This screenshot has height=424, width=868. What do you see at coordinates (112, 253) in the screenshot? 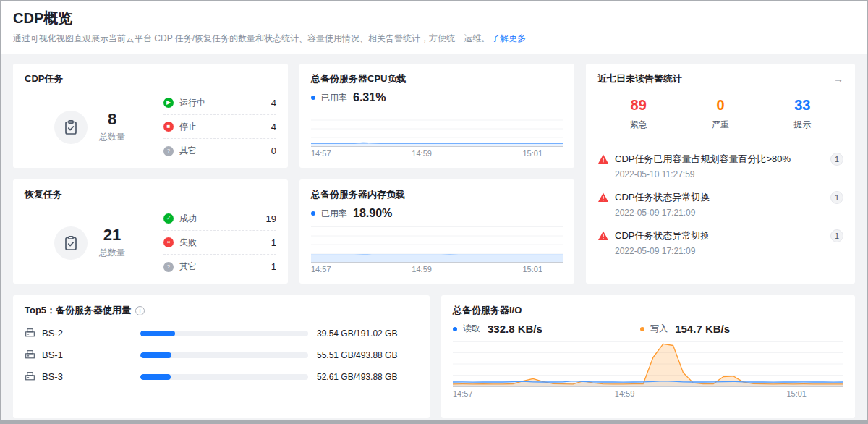
I see `recovery-tasks-total-label: 总数量` at bounding box center [112, 253].